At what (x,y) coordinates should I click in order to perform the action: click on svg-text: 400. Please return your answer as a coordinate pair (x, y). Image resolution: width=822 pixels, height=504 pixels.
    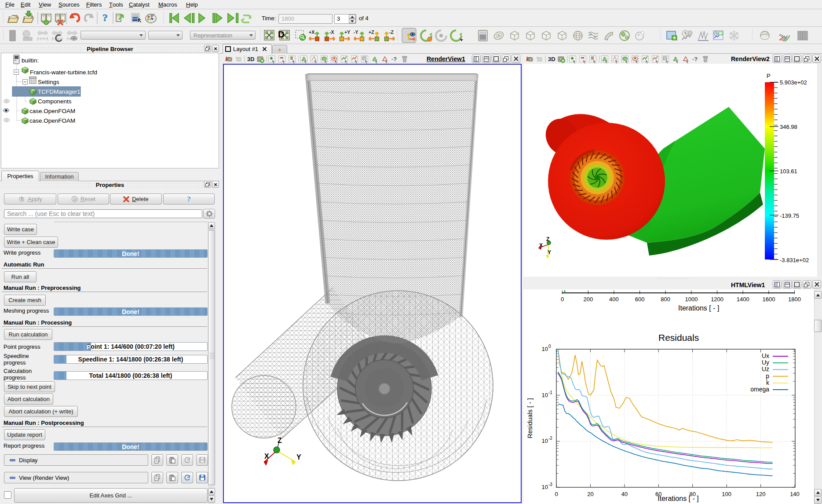
    Looking at the image, I should click on (614, 299).